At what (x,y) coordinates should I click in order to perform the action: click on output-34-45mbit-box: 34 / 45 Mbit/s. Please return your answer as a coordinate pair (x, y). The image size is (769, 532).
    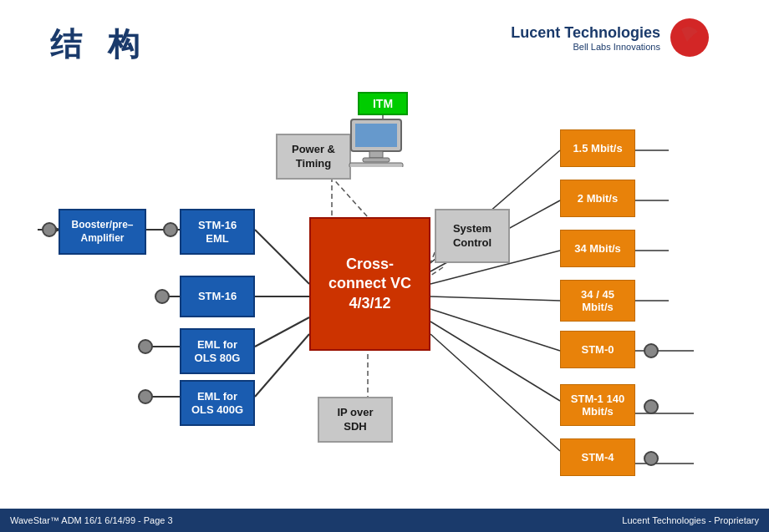
    Looking at the image, I should click on (598, 301).